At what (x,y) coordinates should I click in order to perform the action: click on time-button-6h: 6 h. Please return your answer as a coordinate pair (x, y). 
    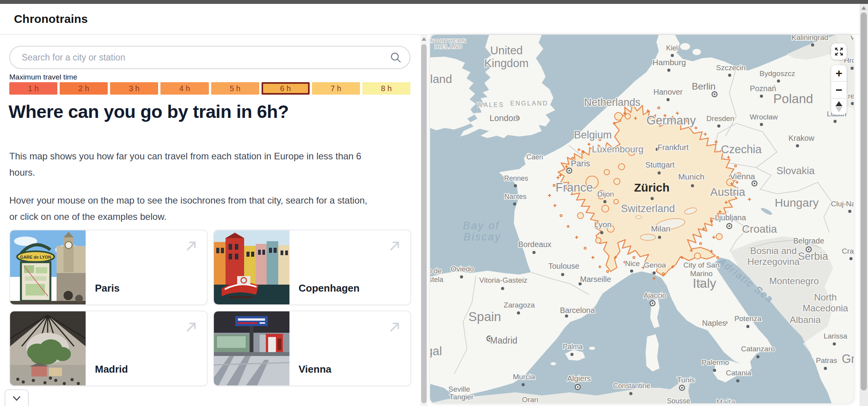
    Looking at the image, I should click on (286, 88).